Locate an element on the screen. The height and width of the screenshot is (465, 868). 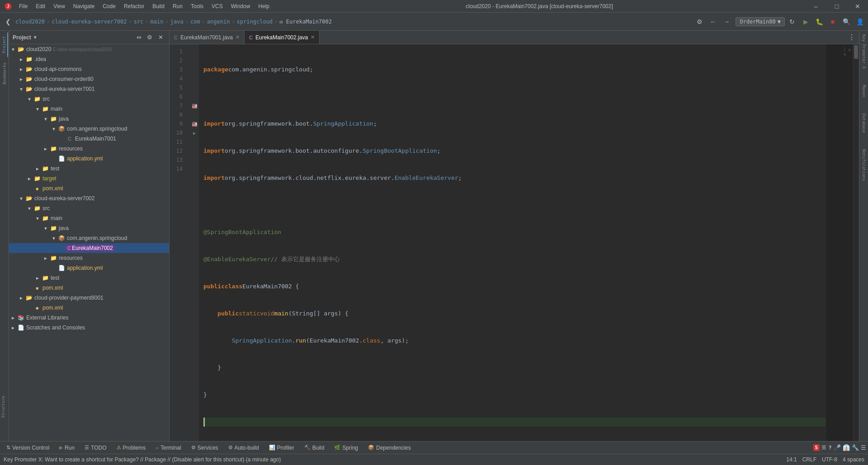
menu-navigate: Navigate is located at coordinates (84, 6).